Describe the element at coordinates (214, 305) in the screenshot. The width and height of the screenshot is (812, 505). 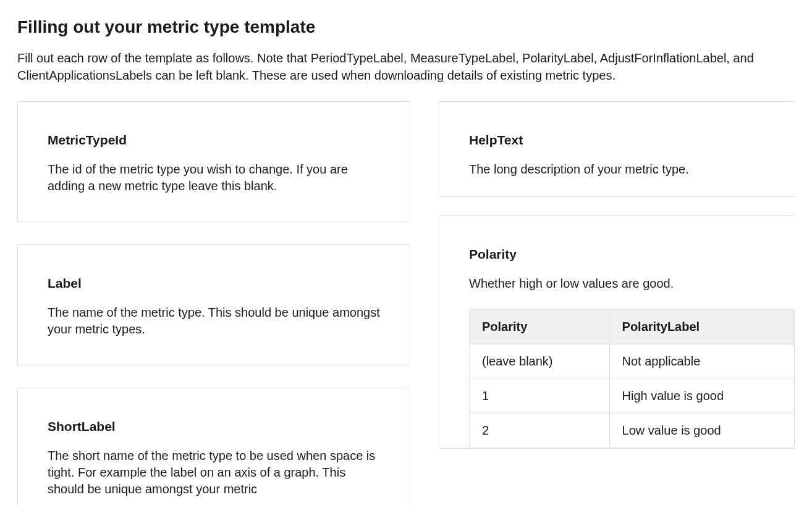
I see `card-label: Label The name of the metric type. This …` at that location.